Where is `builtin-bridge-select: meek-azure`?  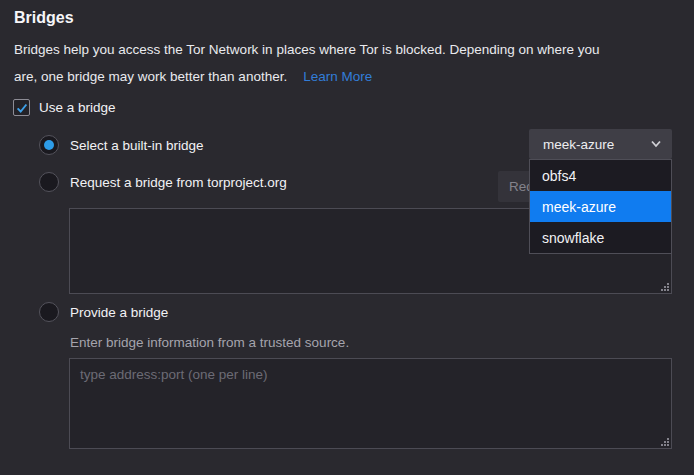
builtin-bridge-select: meek-azure is located at coordinates (600, 144).